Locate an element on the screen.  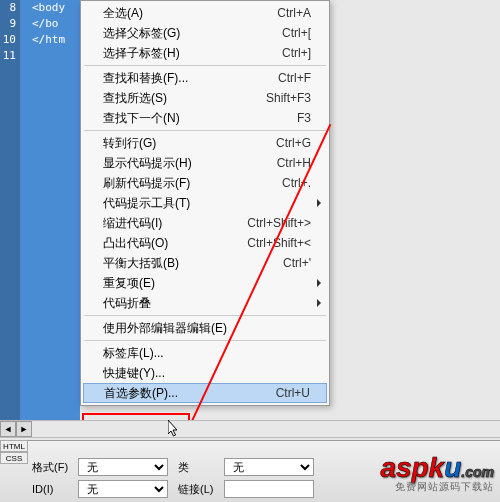
link-input is located at coordinates (269, 489).